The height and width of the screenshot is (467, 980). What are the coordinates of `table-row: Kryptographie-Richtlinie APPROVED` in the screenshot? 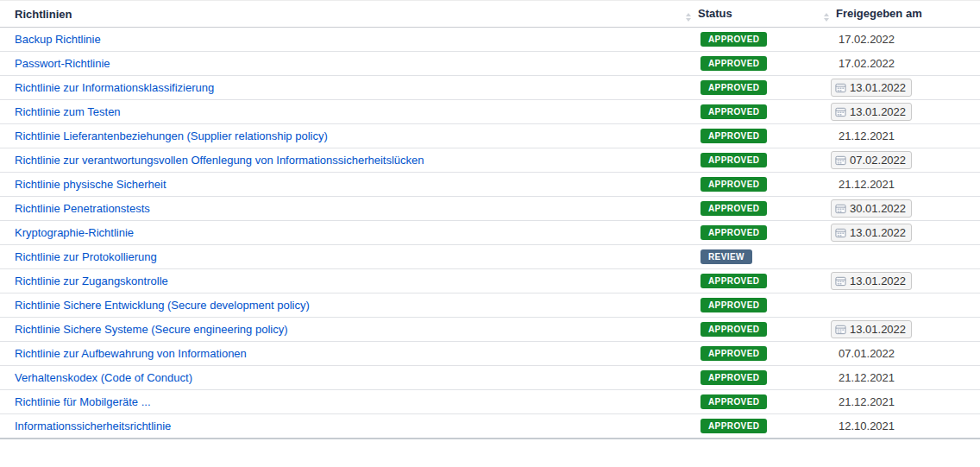 It's located at (490, 233).